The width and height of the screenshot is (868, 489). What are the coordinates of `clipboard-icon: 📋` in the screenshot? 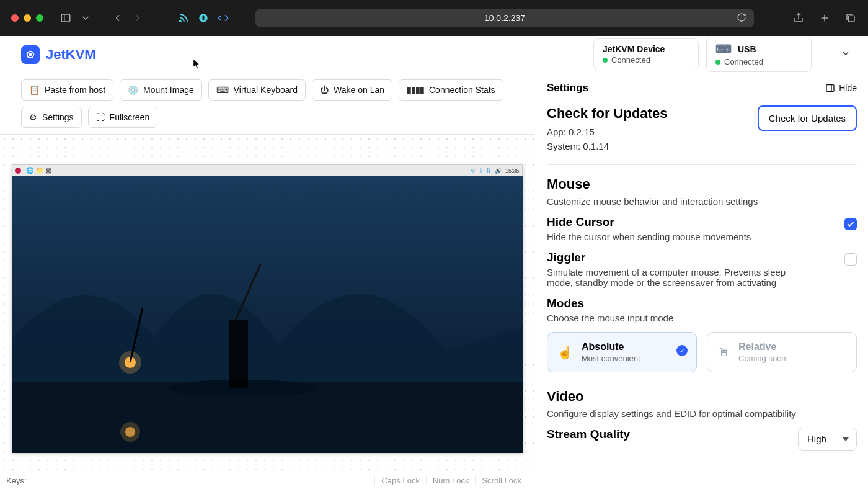 It's located at (35, 90).